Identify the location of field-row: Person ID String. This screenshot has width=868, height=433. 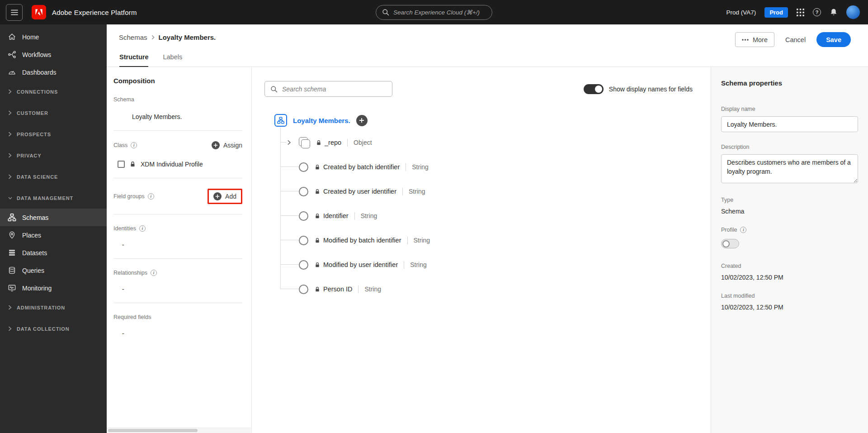
(484, 289).